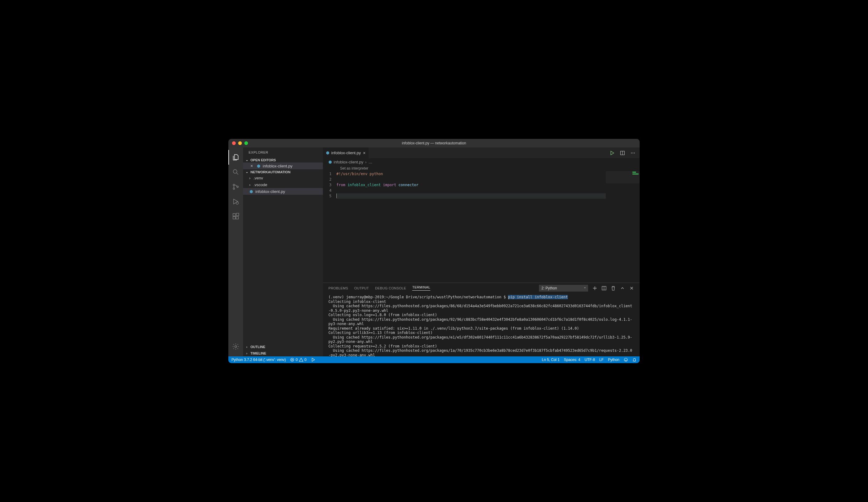 This screenshot has height=502, width=868. Describe the element at coordinates (298, 360) in the screenshot. I see `problems-status: 0 0` at that location.